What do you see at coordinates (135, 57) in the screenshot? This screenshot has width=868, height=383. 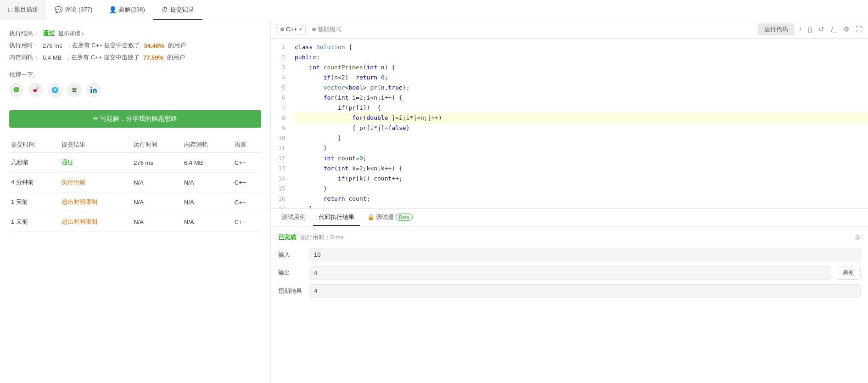 I see `mem-row: 内存消耗： 6.4 MB ，在所有 C++ 提交中击败了 77.59% 的用户` at bounding box center [135, 57].